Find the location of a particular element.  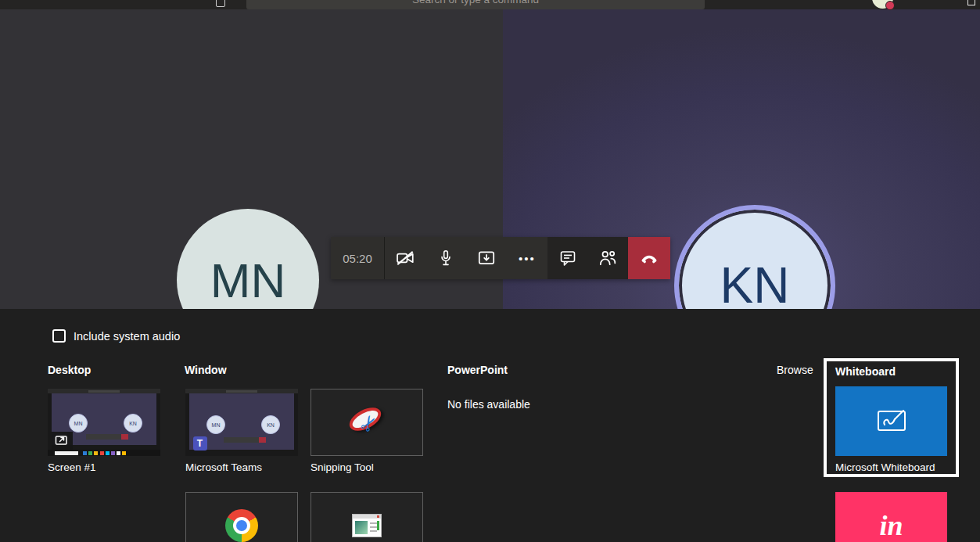

busy-status-dot is located at coordinates (890, 5).